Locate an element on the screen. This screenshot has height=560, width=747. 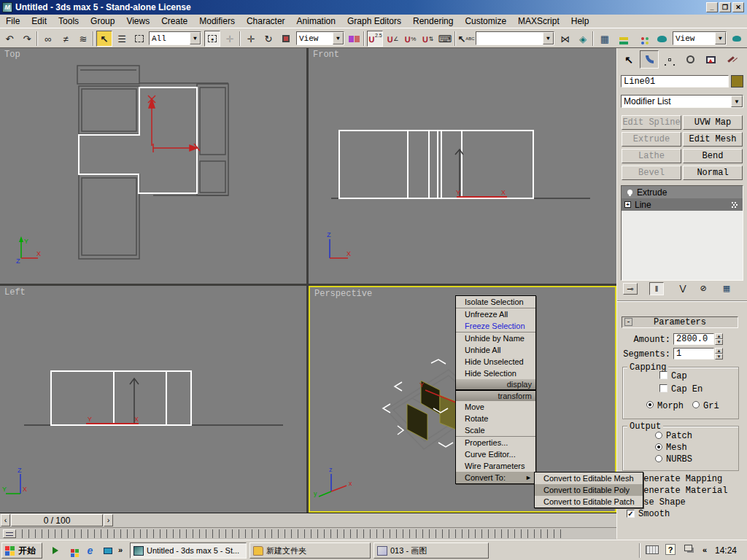
tab-motion is located at coordinates (690, 60).